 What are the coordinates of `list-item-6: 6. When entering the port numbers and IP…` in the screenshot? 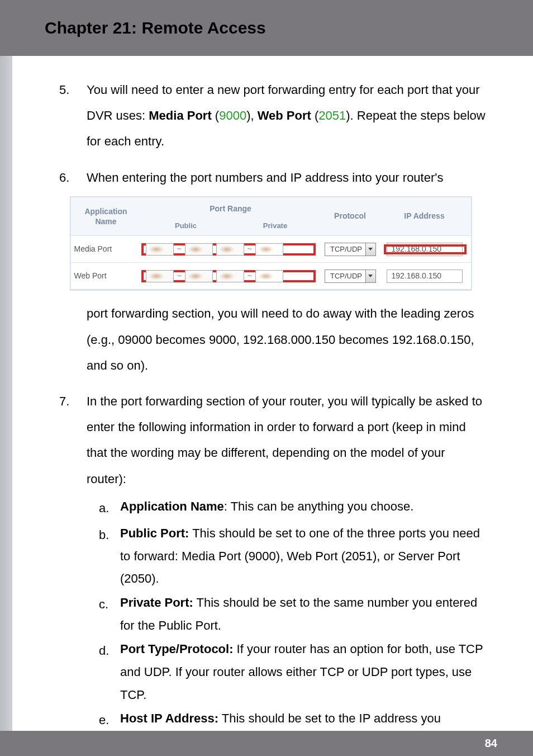 It's located at (270, 178).